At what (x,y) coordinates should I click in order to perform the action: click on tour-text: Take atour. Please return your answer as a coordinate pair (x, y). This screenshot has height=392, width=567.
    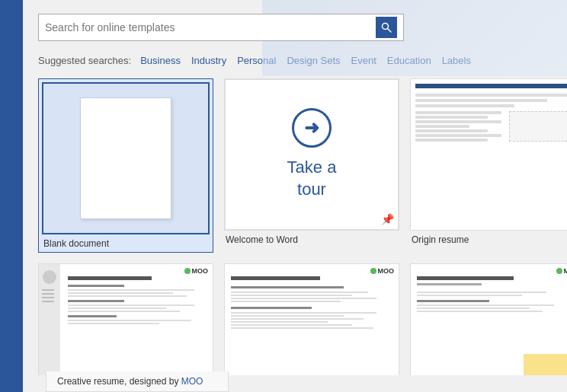
    Looking at the image, I should click on (312, 178).